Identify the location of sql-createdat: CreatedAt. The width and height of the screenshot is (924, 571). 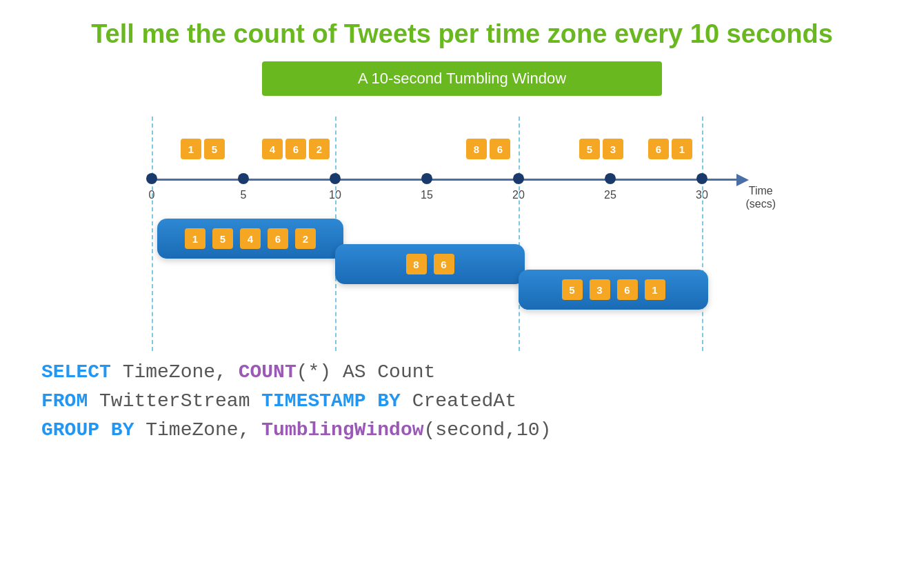
(459, 401).